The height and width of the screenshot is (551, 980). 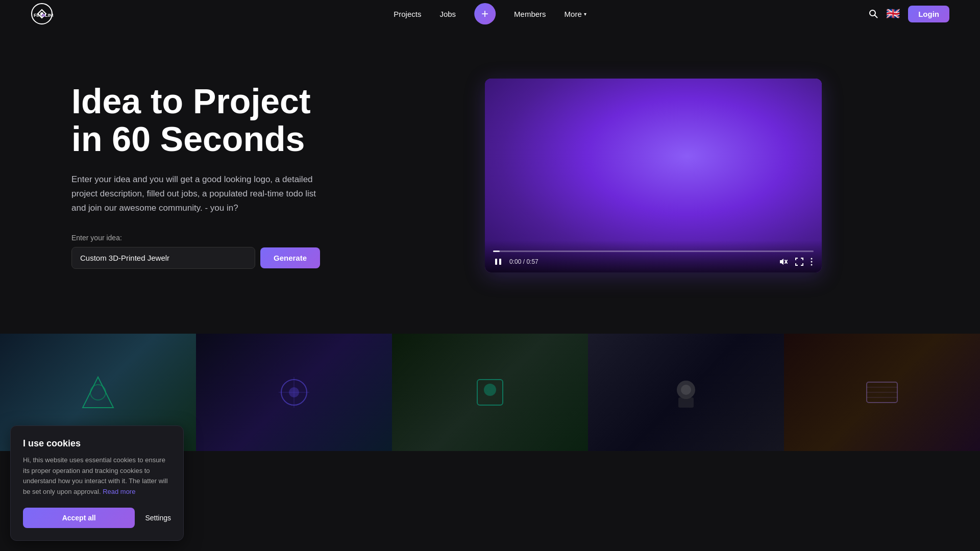 I want to click on hero-title: Idea to Project in 60 Seconds, so click(x=219, y=120).